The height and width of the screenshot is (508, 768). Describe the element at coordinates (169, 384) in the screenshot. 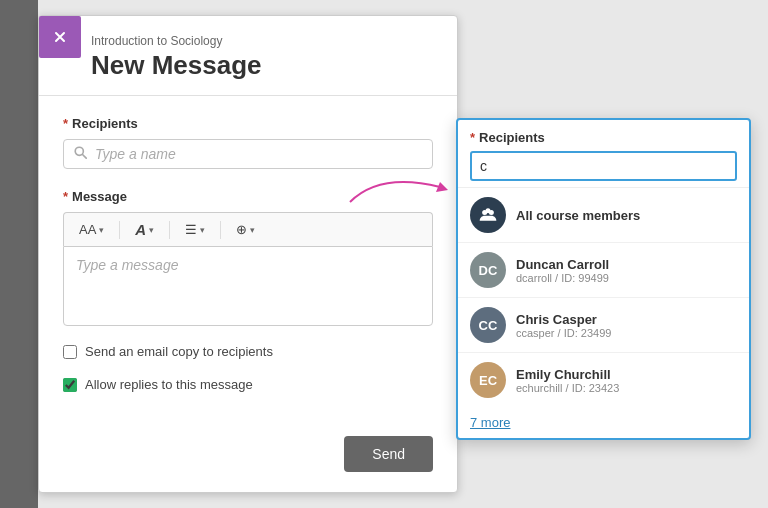

I see `allow-replies-label: Allow replies to this message` at that location.